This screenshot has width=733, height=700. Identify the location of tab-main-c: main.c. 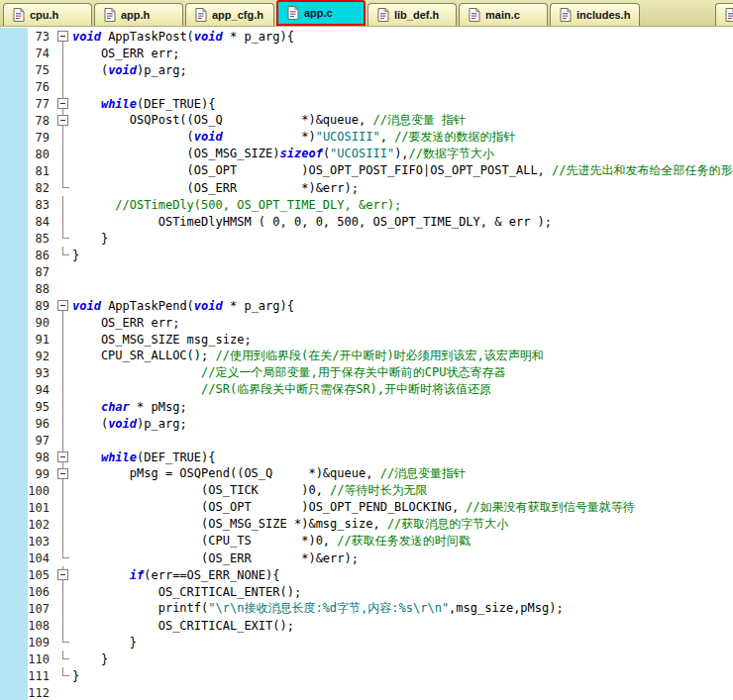
(503, 14).